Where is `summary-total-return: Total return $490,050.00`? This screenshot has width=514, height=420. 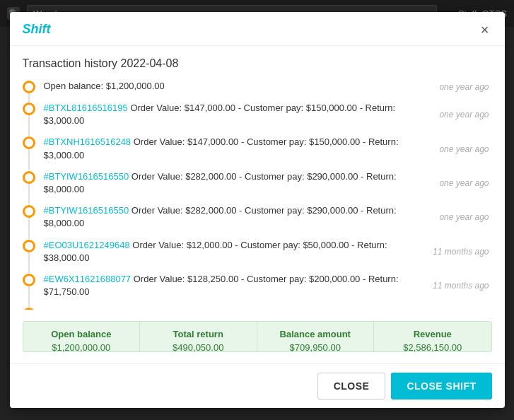 summary-total-return: Total return $490,050.00 is located at coordinates (199, 337).